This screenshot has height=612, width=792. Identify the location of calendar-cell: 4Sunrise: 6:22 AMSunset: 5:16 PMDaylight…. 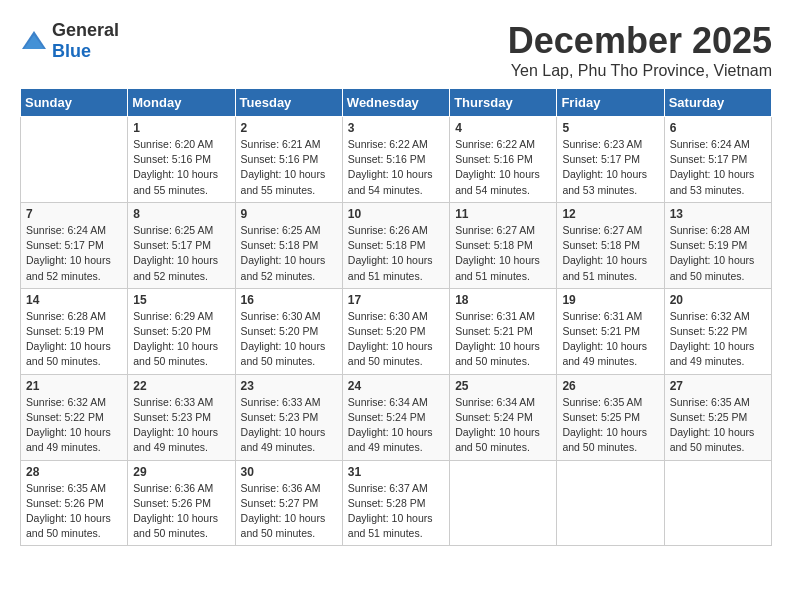
(504, 160).